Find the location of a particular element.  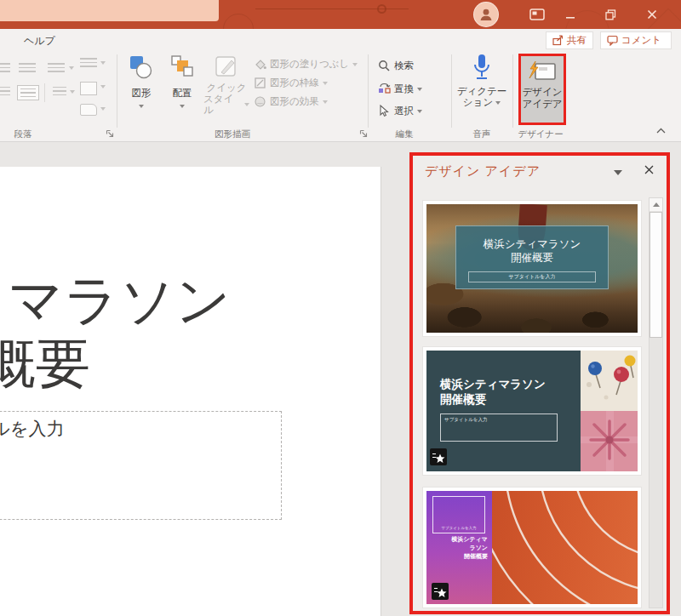

close-window-button is located at coordinates (652, 14).